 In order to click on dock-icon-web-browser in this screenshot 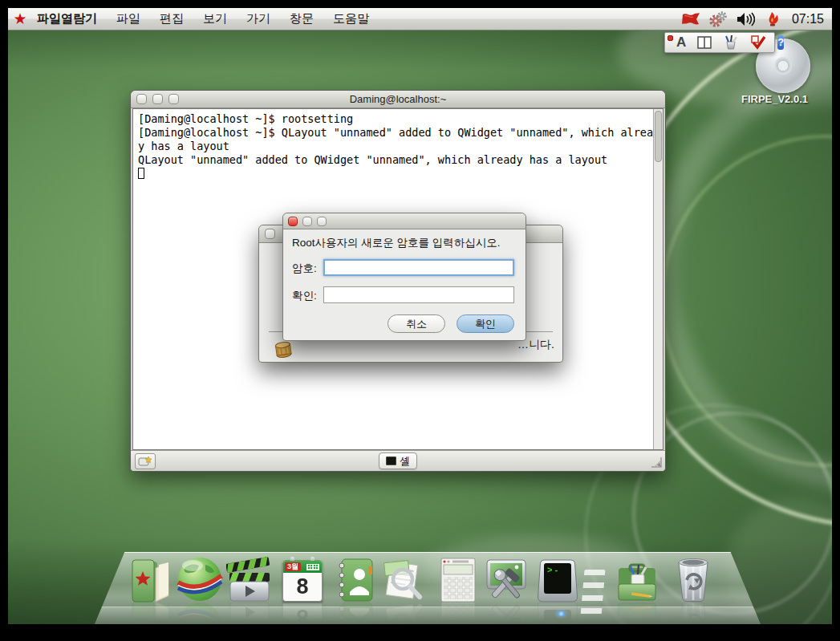, I will do `click(200, 580)`.